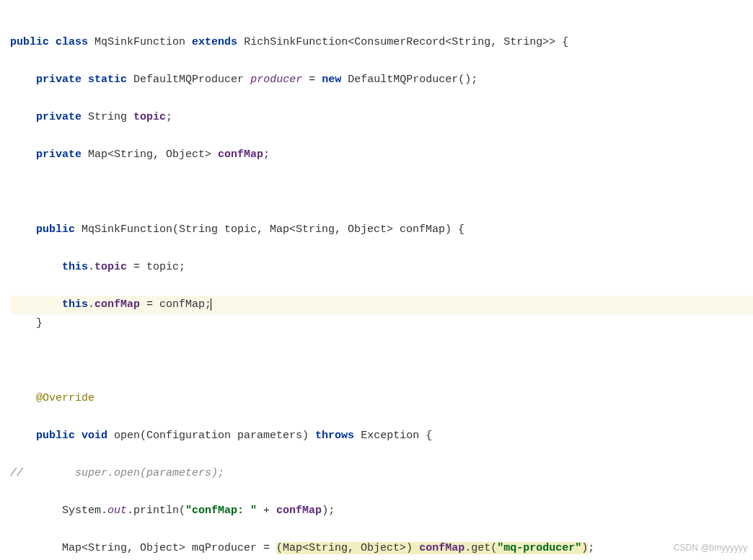 This screenshot has height=560, width=753. What do you see at coordinates (382, 548) in the screenshot?
I see `code-line: Map<String, Object> mqProducer = (Map<St…` at bounding box center [382, 548].